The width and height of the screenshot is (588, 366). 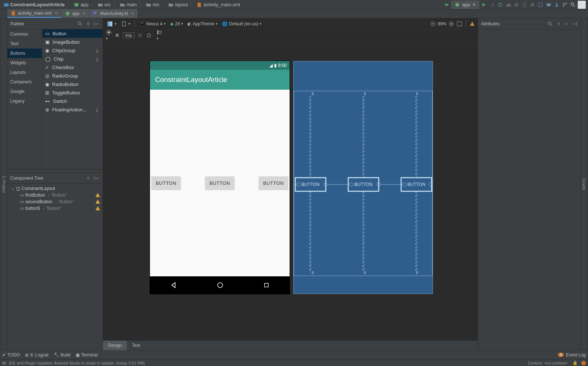 I want to click on palette-cat-common: Common, so click(x=25, y=34).